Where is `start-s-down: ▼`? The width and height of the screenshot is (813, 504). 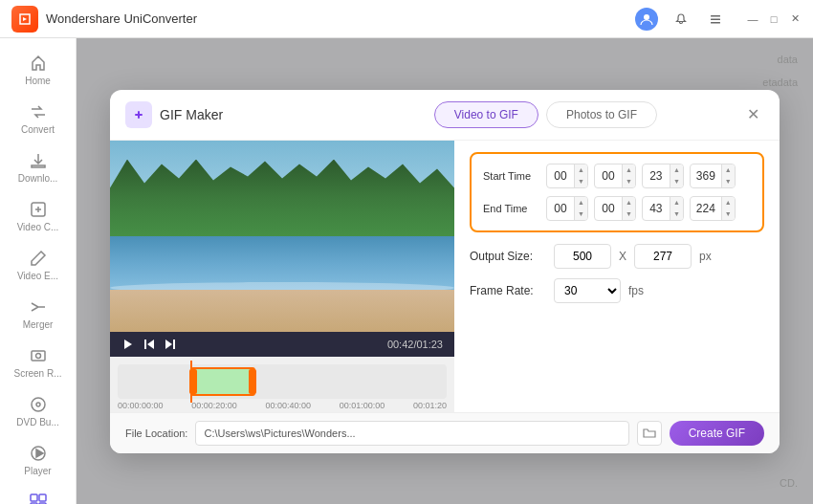 start-s-down: ▼ is located at coordinates (677, 182).